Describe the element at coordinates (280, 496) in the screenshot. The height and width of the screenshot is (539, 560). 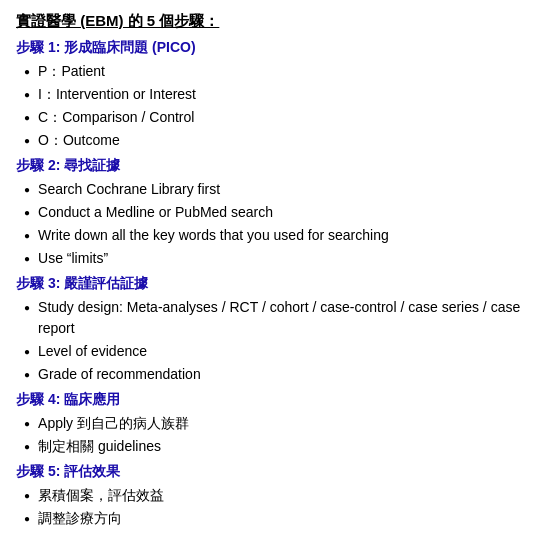
I see `step-section-5: 步驟 5: 評估效果累積個案，評估效益調整診療方向` at that location.